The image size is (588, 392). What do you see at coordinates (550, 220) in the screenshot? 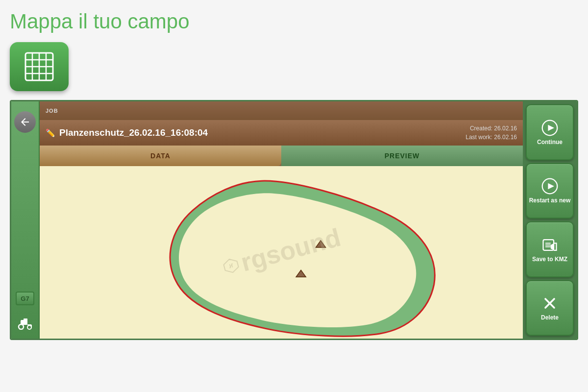
I see `right-panel: Continue Restart as new` at bounding box center [550, 220].